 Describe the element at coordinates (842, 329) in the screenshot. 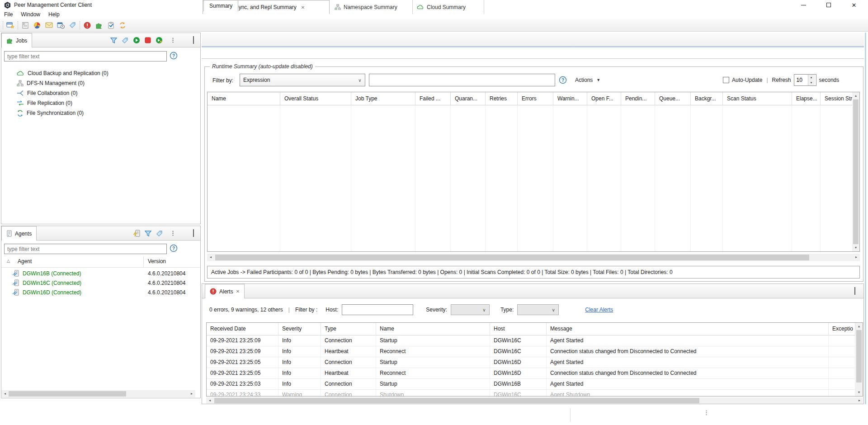

I see `column-header: Exceptio` at that location.